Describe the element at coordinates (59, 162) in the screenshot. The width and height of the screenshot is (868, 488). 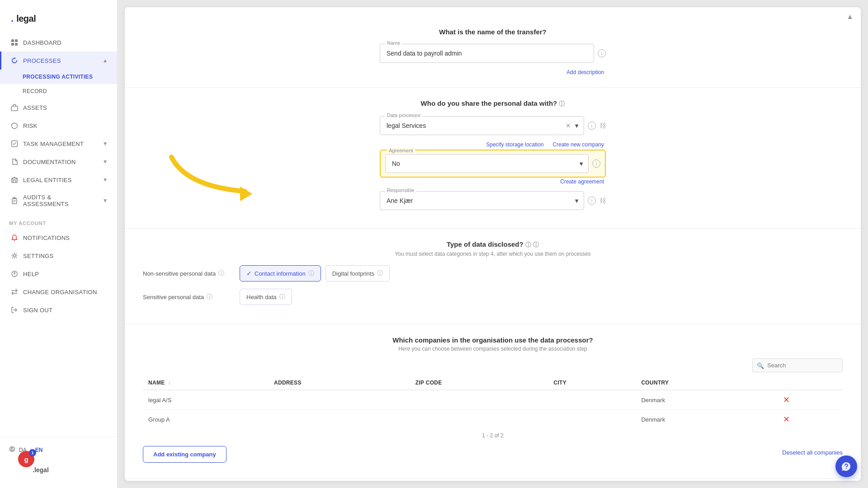
I see `sidebar-item-documentation: DOCUMENTATION ▼` at that location.